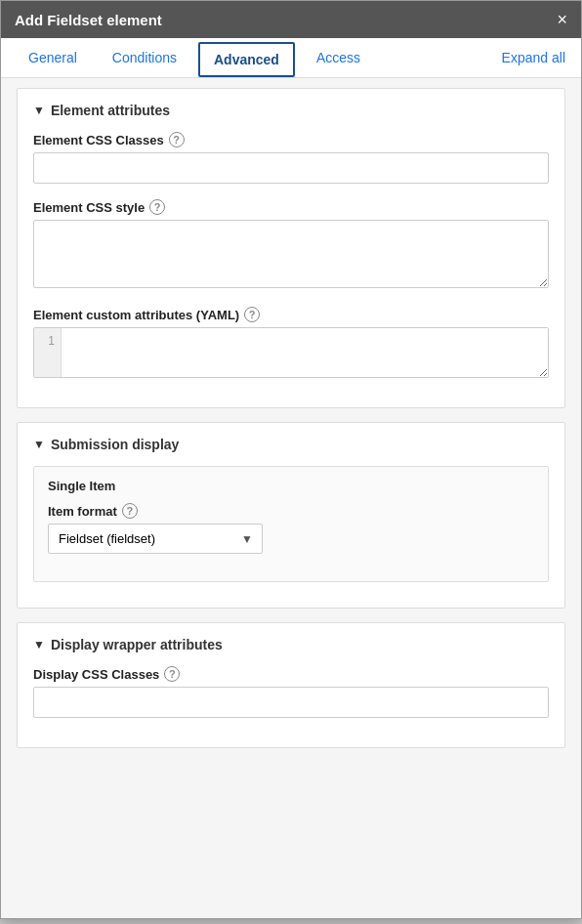 The image size is (582, 924). I want to click on display-css-classes-group: Display CSS Classes ?, so click(291, 692).